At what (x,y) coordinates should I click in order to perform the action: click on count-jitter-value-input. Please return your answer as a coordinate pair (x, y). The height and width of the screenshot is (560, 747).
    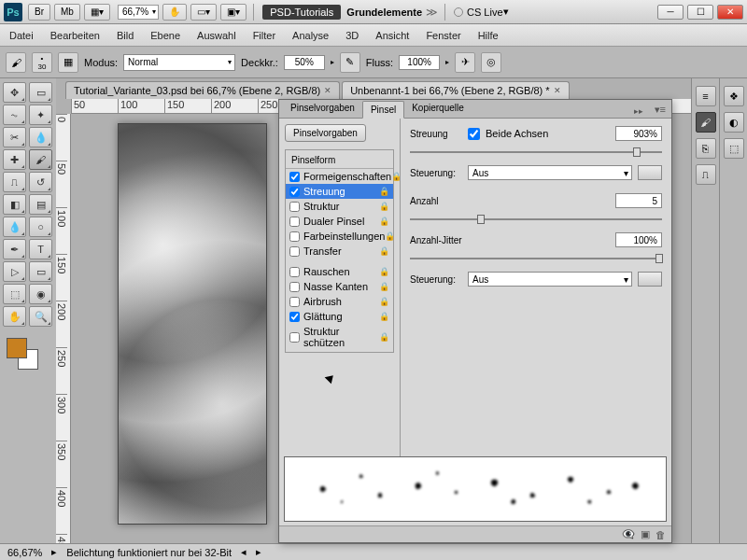
    Looking at the image, I should click on (639, 240).